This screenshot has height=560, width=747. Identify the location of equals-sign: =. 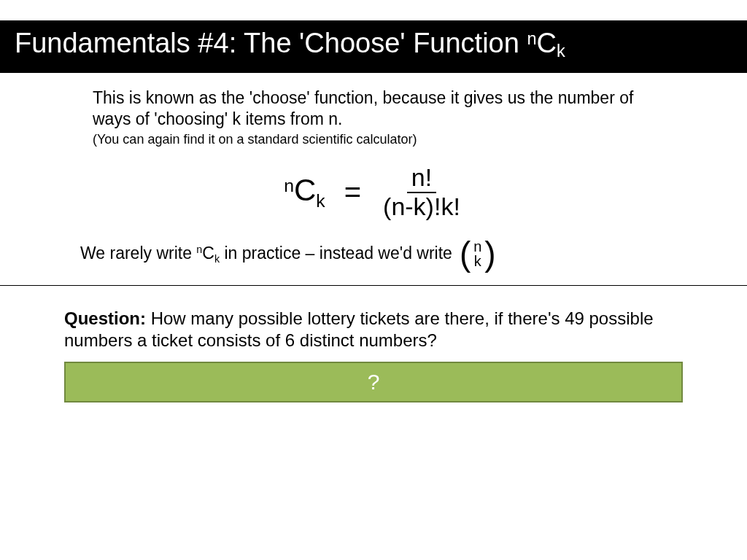
(353, 192).